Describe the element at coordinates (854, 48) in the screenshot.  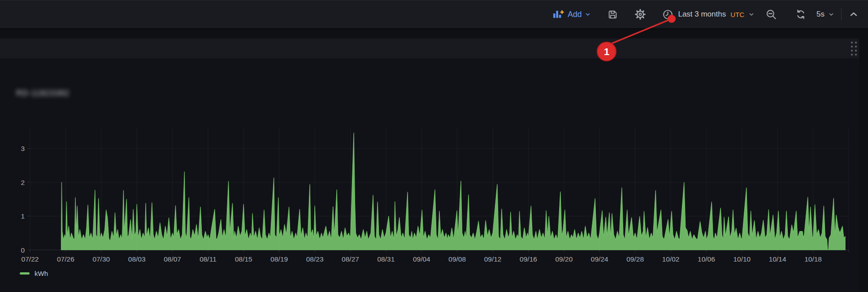
I see `panel-drag-handle-icon` at that location.